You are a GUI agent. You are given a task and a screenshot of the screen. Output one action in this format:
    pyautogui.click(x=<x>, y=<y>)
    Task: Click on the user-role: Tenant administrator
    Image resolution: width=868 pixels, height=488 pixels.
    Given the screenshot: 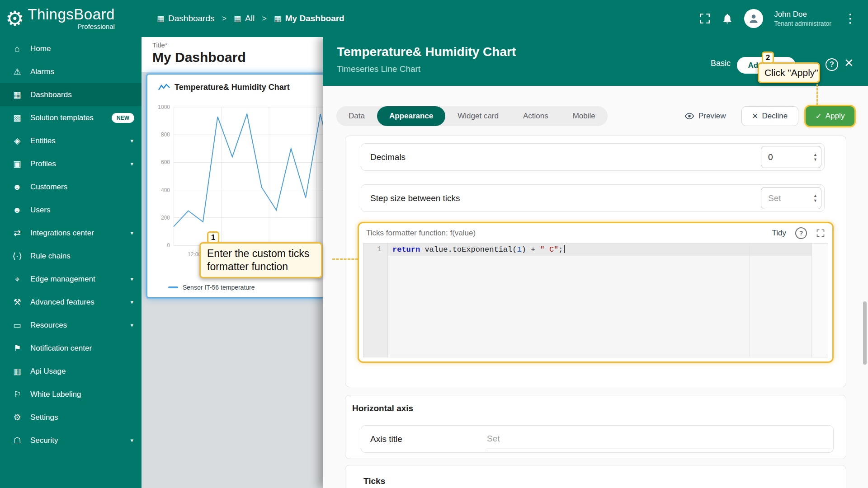 What is the action you would take?
    pyautogui.click(x=803, y=23)
    